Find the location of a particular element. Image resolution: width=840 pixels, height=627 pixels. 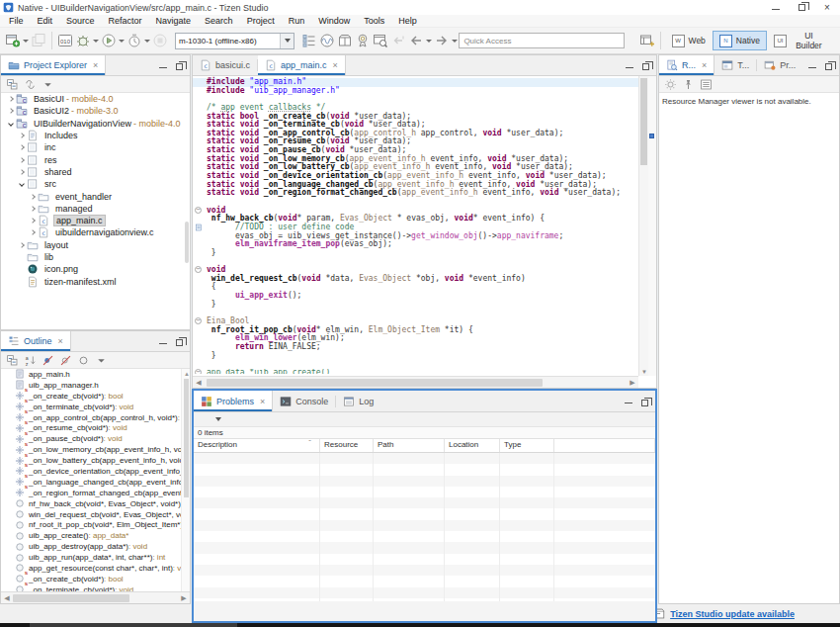

menu-item-refactor: Refactor is located at coordinates (126, 22).